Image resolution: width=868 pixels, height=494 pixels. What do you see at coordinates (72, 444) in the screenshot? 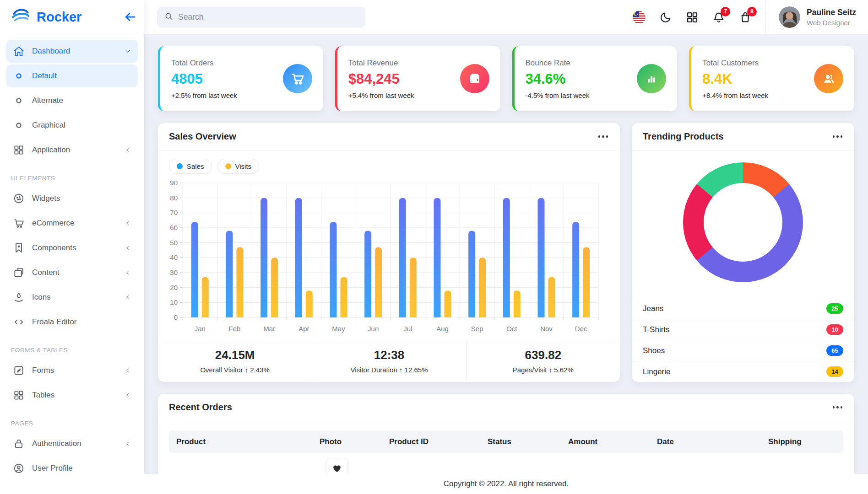
I see `sidebar-item-authentication: Authentication` at bounding box center [72, 444].